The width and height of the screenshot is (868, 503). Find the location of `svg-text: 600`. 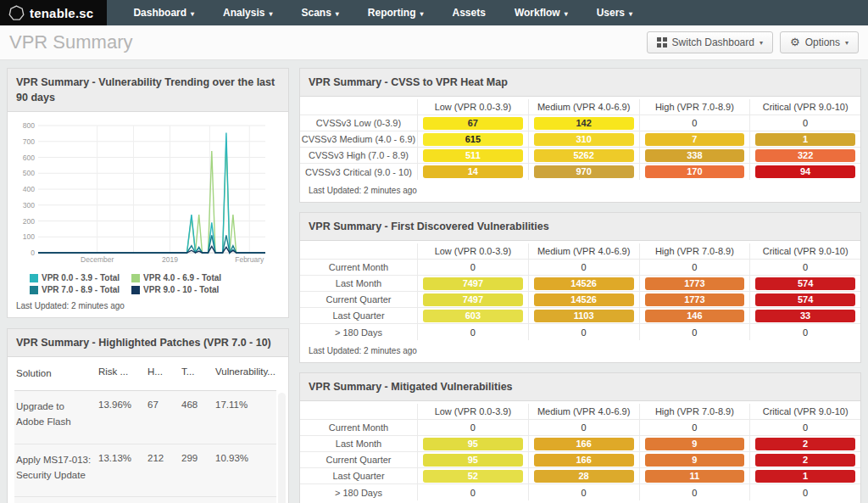

svg-text: 600 is located at coordinates (29, 158).